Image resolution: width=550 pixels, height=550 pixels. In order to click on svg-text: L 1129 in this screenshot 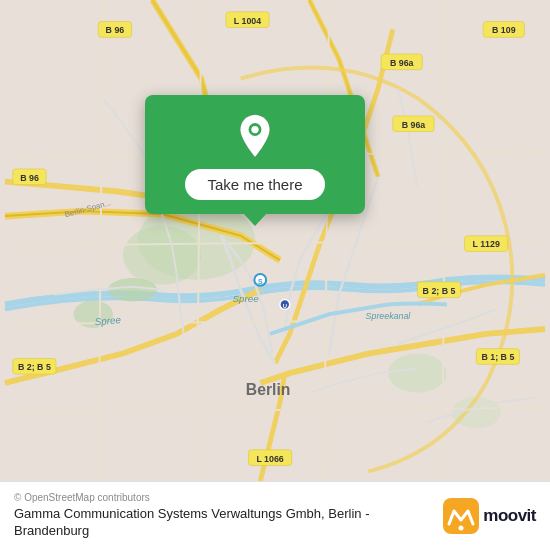, I will do `click(486, 244)`.